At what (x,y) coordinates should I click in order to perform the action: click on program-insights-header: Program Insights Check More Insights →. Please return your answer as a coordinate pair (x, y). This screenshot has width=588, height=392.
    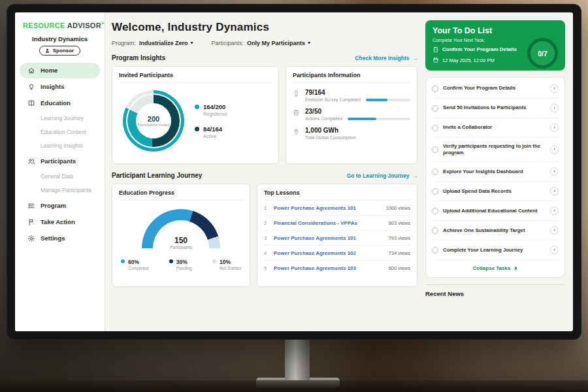
    Looking at the image, I should click on (265, 57).